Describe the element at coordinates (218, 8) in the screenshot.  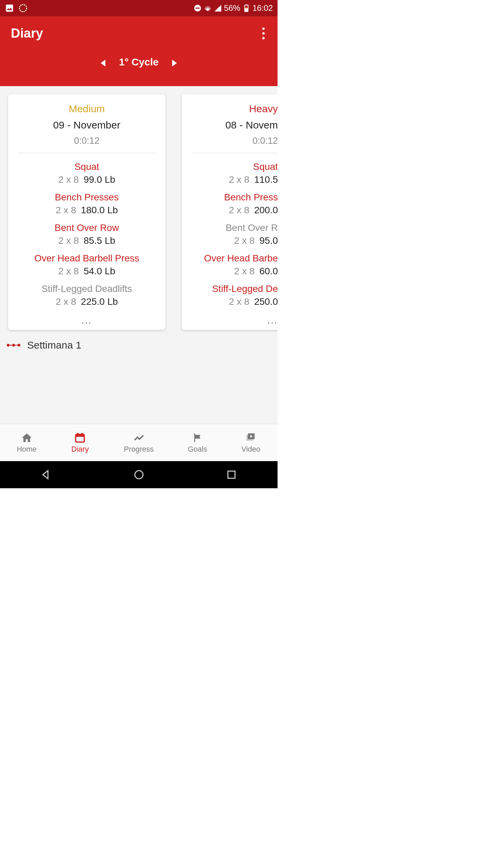
I see `signal-icon: x` at that location.